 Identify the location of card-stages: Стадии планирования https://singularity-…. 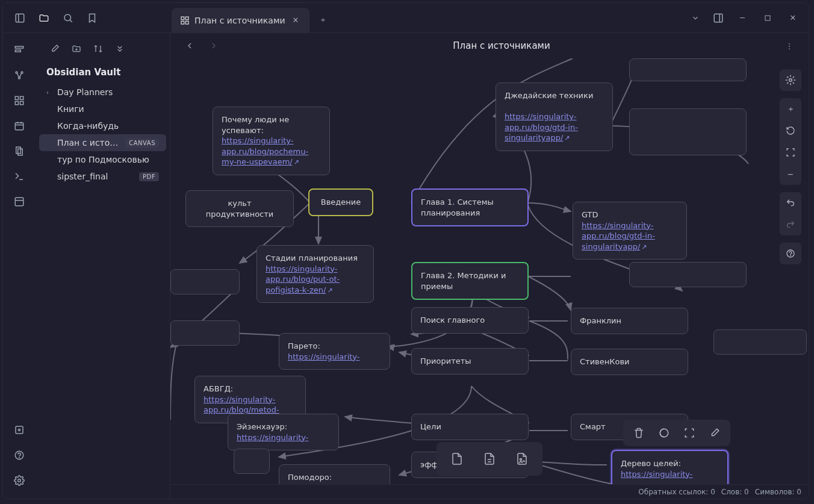
(315, 274).